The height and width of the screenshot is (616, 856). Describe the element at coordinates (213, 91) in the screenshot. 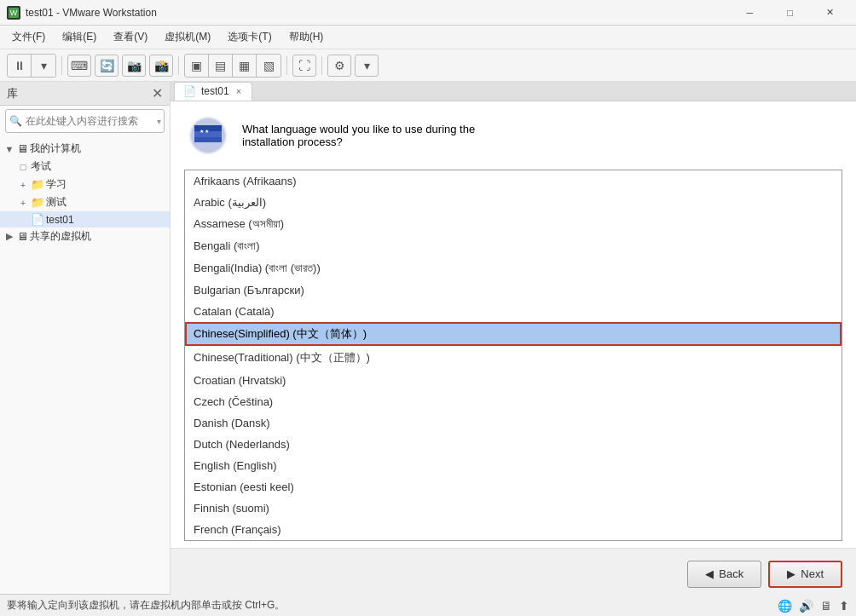

I see `tab-test01: 📄 test01 ×` at that location.